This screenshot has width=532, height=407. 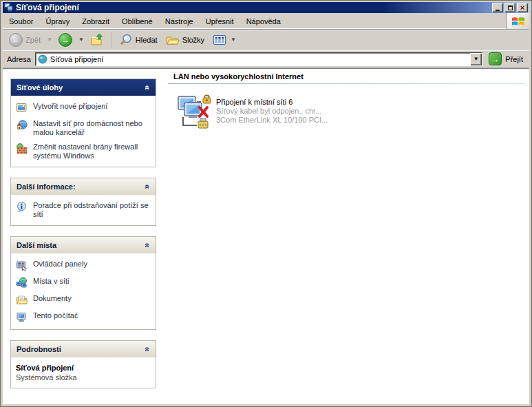 What do you see at coordinates (51, 281) in the screenshot?
I see `task-label: Místa v síti` at bounding box center [51, 281].